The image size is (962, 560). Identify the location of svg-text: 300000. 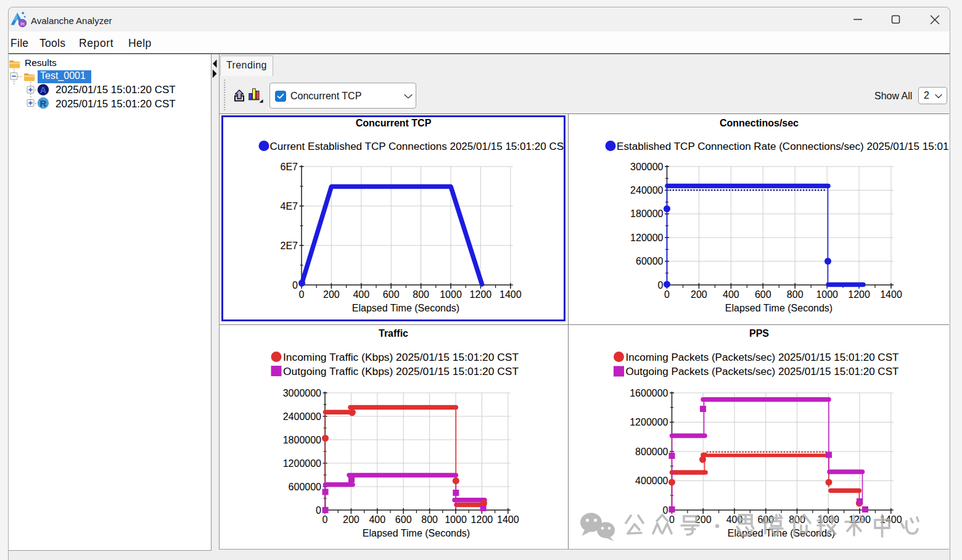
(646, 167).